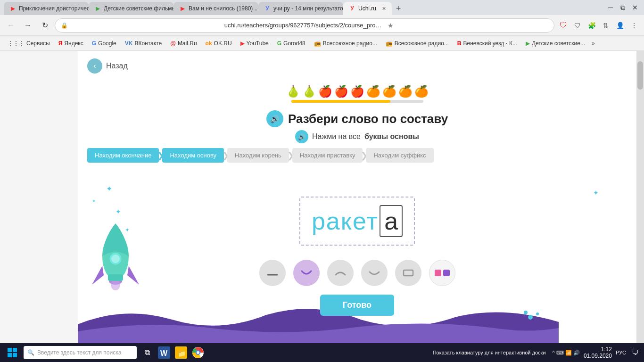  What do you see at coordinates (193, 156) in the screenshot?
I see `step-base: Находим основу` at bounding box center [193, 156].